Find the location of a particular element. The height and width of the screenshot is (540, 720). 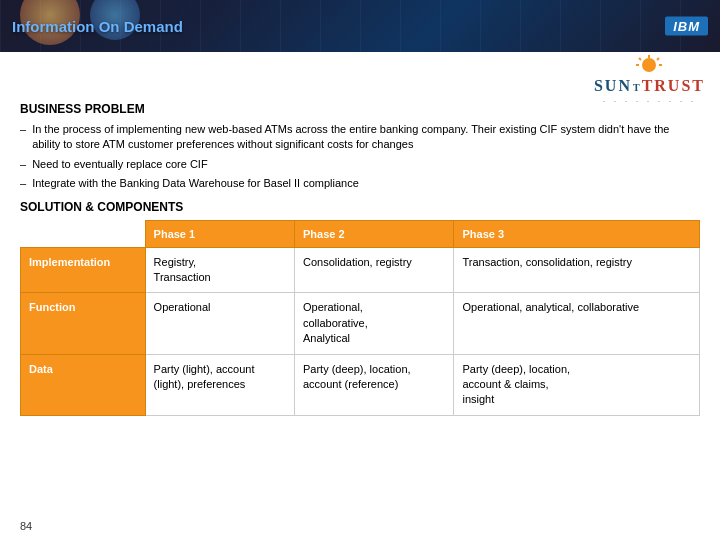

suntrust-logo: SUN T TRUST · · · · · · · · · is located at coordinates (650, 80).